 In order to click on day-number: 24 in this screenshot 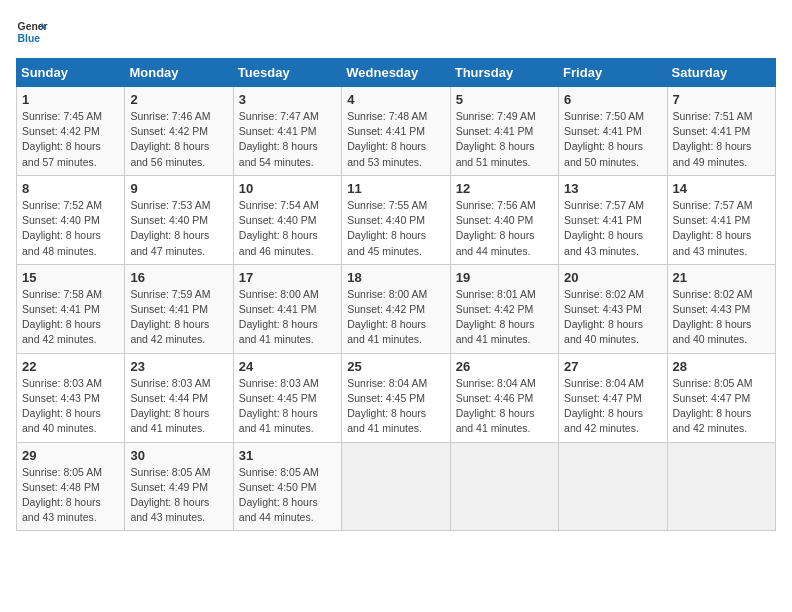, I will do `click(288, 366)`.